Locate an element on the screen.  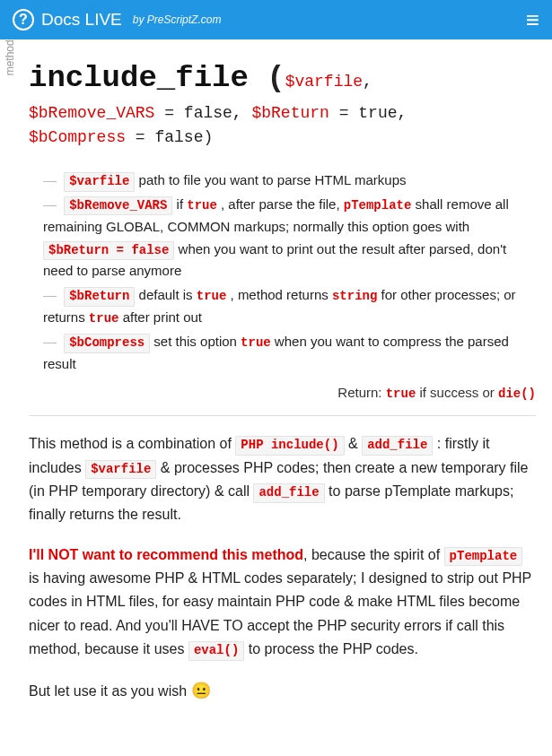
return-line: Return: true if success or die() is located at coordinates (289, 393).